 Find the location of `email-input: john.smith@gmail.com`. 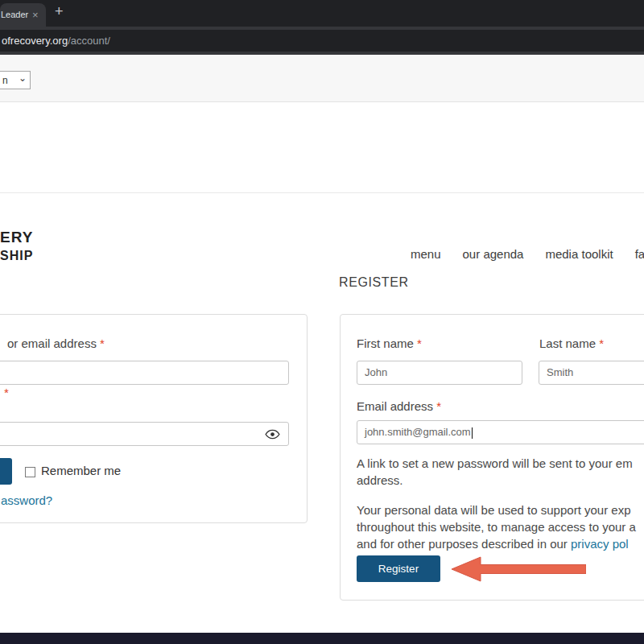

email-input: john.smith@gmail.com is located at coordinates (501, 432).